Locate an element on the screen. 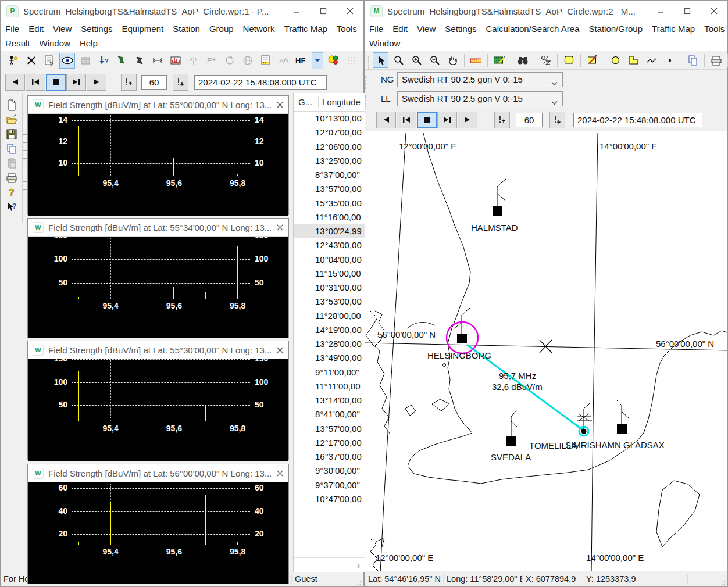 Image resolution: width=728 pixels, height=587 pixels. station-tomelilla is located at coordinates (584, 420).